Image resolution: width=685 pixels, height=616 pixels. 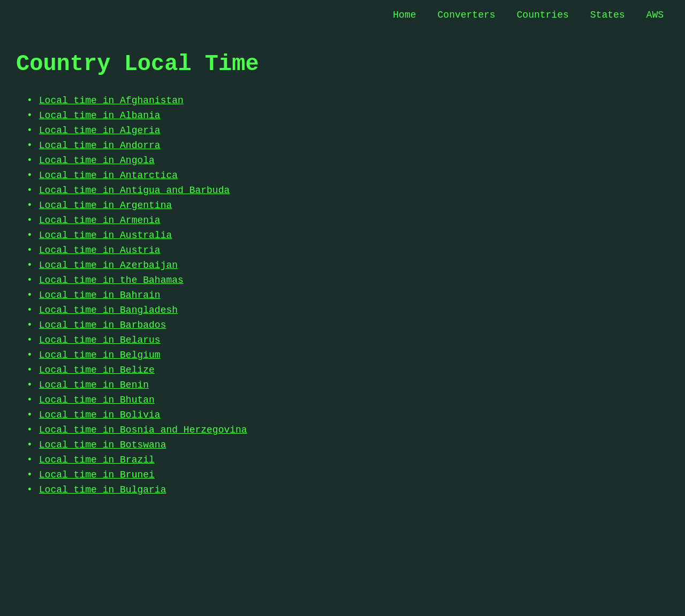 What do you see at coordinates (348, 430) in the screenshot?
I see `list-item: Local time in Bosnia and Herzegovina` at bounding box center [348, 430].